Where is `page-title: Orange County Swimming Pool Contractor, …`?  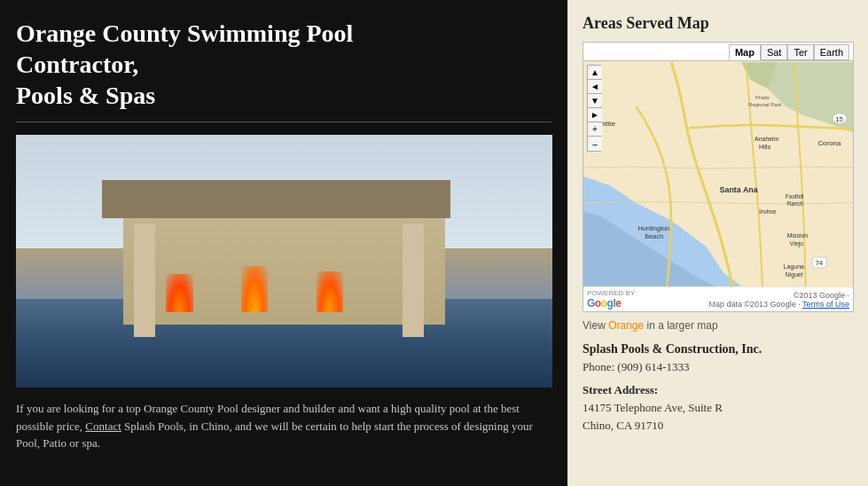 page-title: Orange County Swimming Pool Contractor, … is located at coordinates (284, 64).